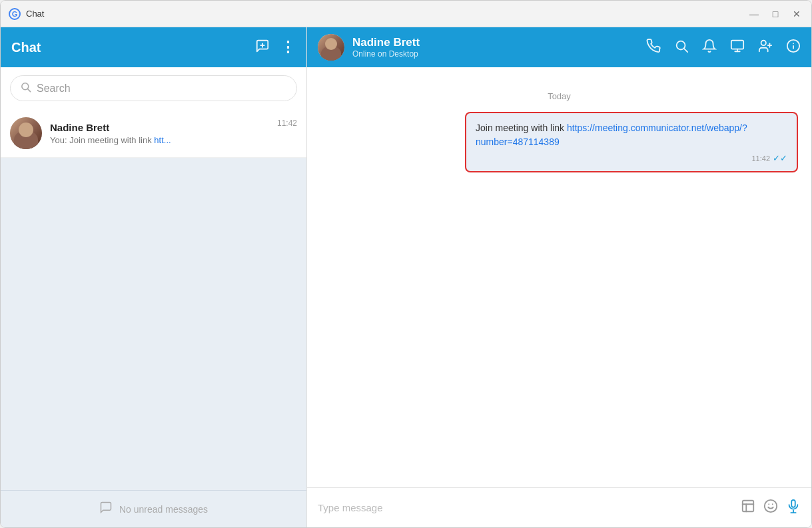 This screenshot has width=812, height=528. Describe the element at coordinates (26, 133) in the screenshot. I see `avatar-image` at that location.